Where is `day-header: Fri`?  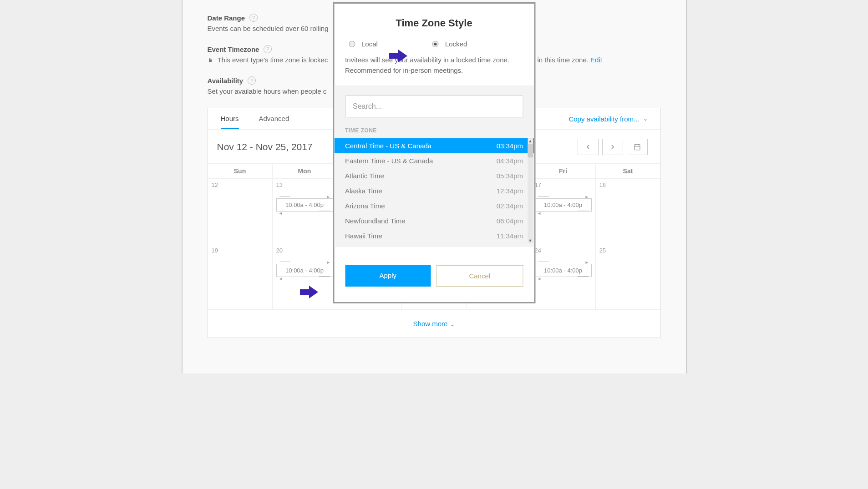
day-header: Fri is located at coordinates (563, 171).